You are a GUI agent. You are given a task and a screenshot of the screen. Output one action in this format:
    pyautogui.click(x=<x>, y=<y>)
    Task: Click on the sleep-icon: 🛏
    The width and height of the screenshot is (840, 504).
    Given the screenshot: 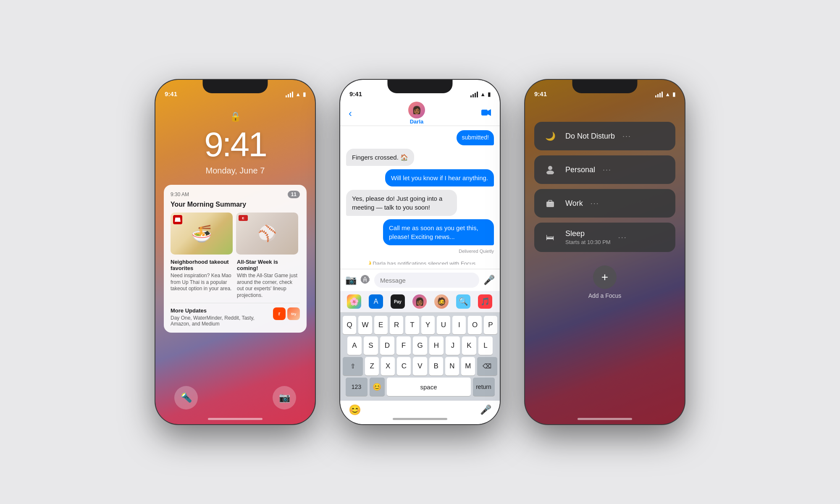 What is the action you would take?
    pyautogui.click(x=550, y=237)
    